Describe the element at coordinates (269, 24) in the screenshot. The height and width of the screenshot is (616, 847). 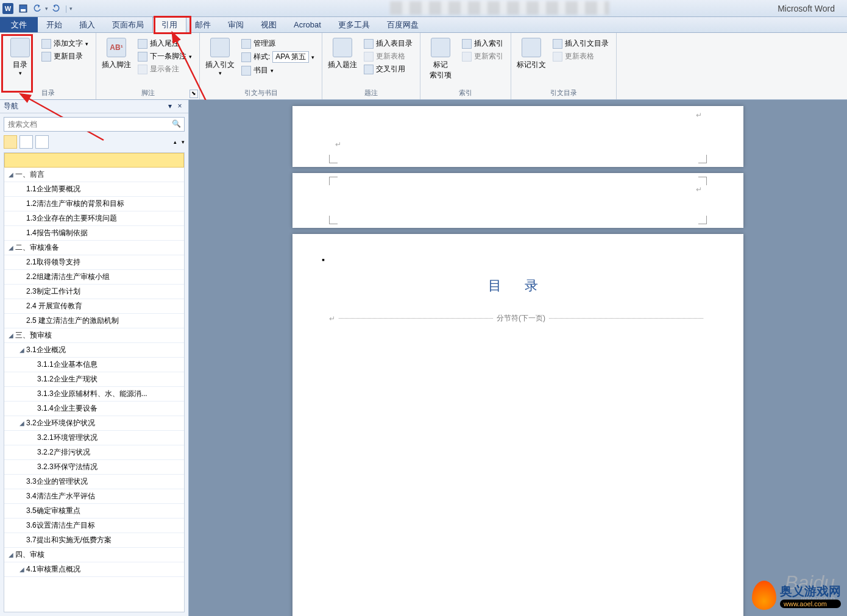
I see `tab-view: 视图` at that location.